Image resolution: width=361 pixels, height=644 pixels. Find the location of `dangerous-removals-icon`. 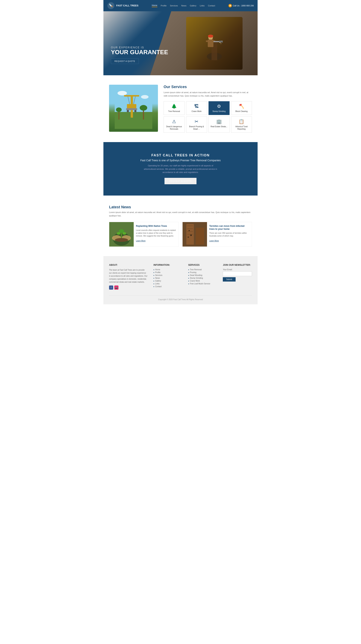

dangerous-removals-icon is located at coordinates (174, 122).